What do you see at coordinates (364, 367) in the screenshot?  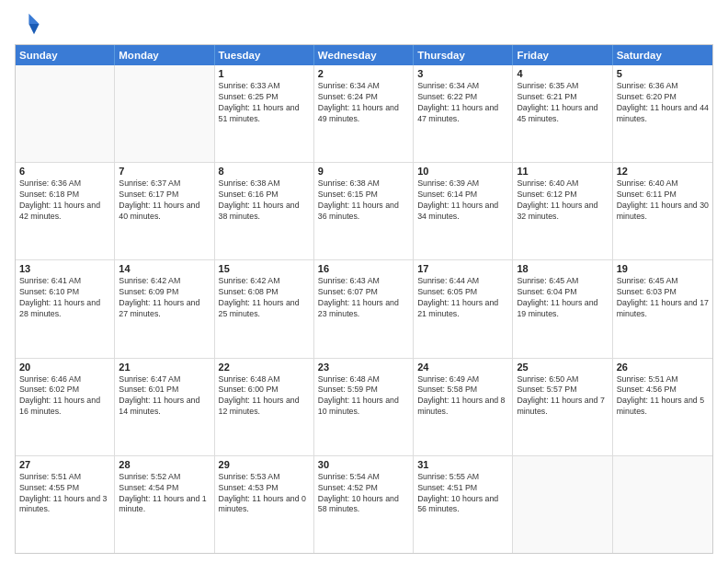 I see `day-number: 23` at bounding box center [364, 367].